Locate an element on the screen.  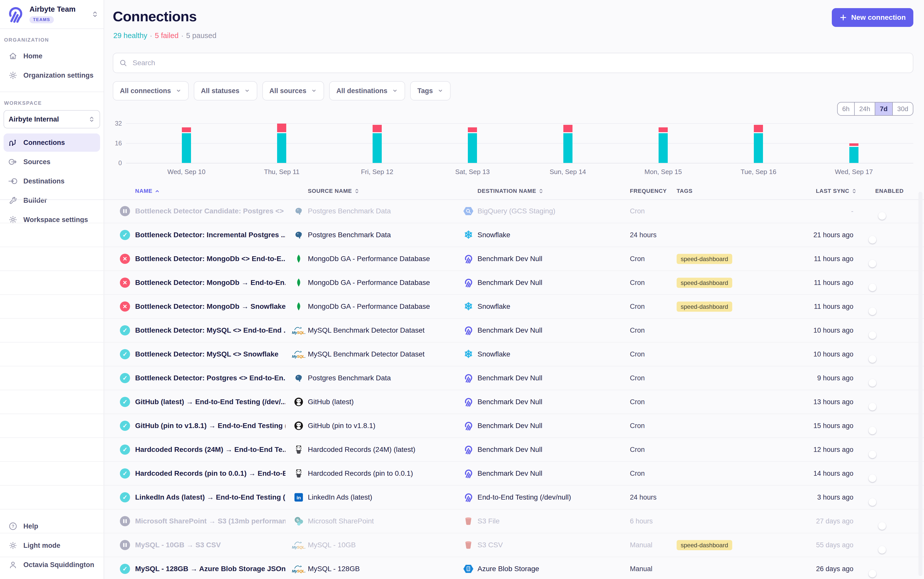
connection-name: GitHub (latest) → End-to-End Testing (/d… is located at coordinates (210, 402).